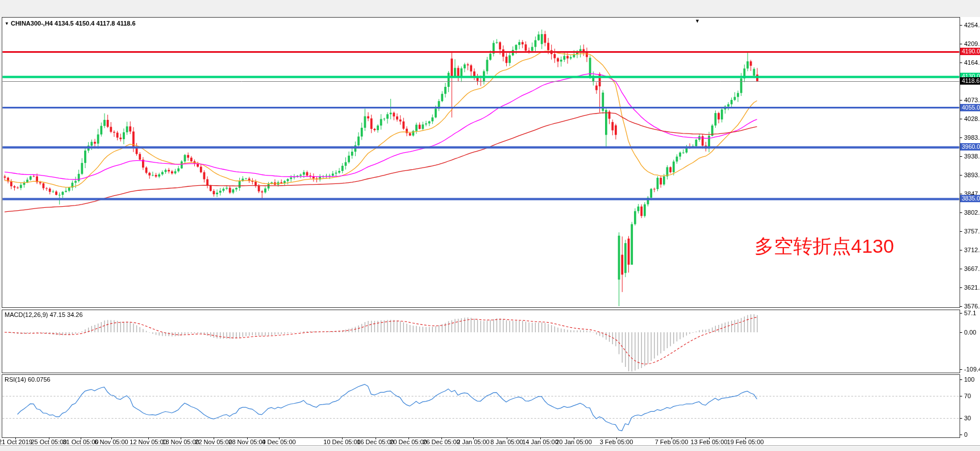 The image size is (980, 451). I want to click on rsi-tick-label: 100, so click(969, 379).